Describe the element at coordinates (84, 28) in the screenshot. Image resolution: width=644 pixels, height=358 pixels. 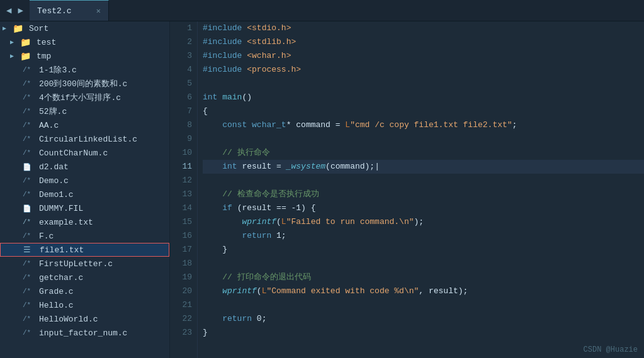
I see `sidebar-item: ▶📁Sort` at that location.